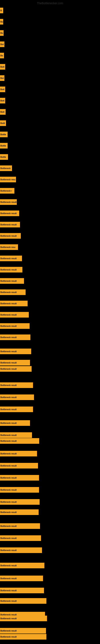 Image resolution: width=100 pixels, height=644 pixels. What do you see at coordinates (8, 180) in the screenshot?
I see `bar-row: Bottleneck resu` at bounding box center [8, 180].